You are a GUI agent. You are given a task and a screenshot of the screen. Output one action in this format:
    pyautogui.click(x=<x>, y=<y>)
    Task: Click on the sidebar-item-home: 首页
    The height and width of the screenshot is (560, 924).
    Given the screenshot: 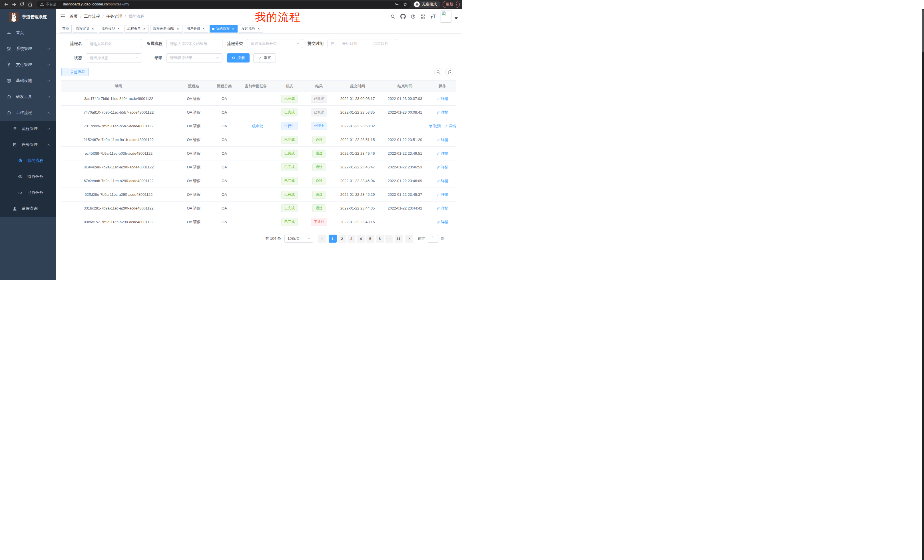 What is the action you would take?
    pyautogui.click(x=28, y=33)
    